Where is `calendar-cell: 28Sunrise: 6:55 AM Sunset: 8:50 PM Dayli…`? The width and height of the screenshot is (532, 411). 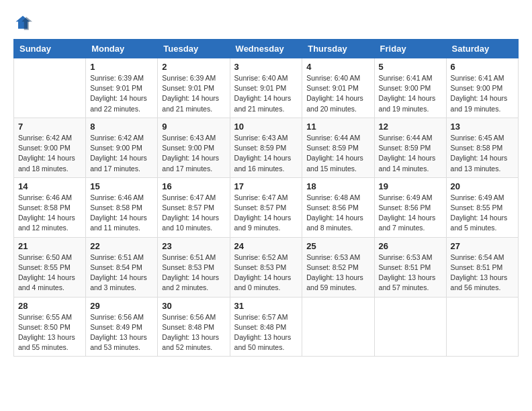
calendar-cell: 28Sunrise: 6:55 AM Sunset: 8:50 PM Dayli… is located at coordinates (50, 326).